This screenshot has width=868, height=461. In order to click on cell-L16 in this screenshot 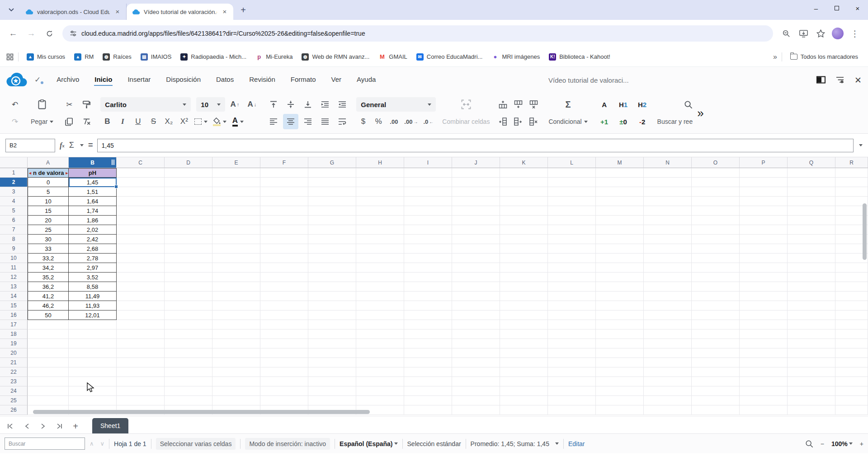, I will do `click(572, 315)`.